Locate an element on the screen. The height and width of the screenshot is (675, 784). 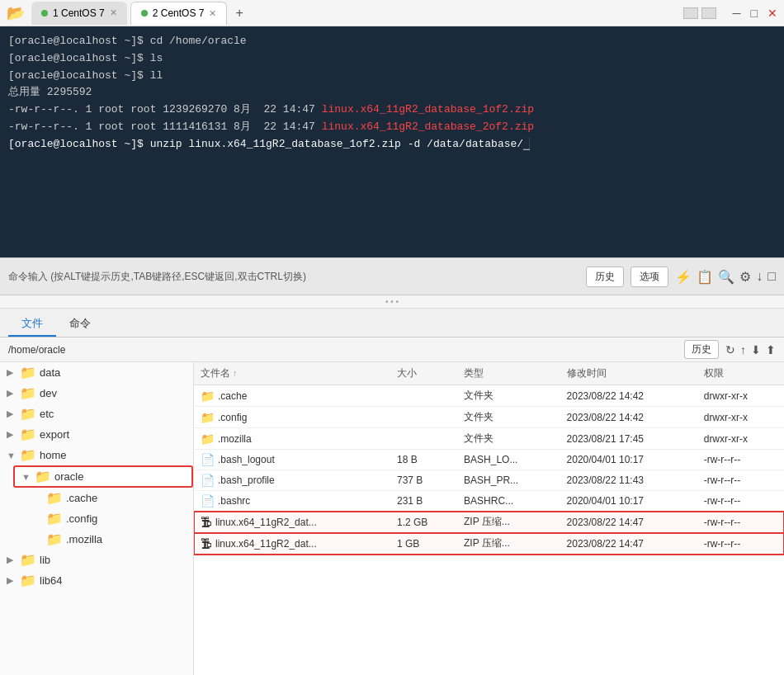
arrow-home: ▼ is located at coordinates (12, 456).